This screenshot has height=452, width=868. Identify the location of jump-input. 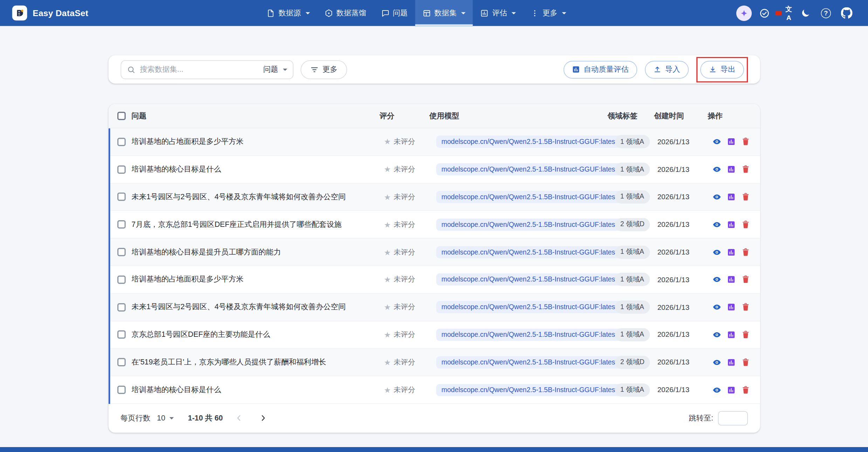
(733, 418).